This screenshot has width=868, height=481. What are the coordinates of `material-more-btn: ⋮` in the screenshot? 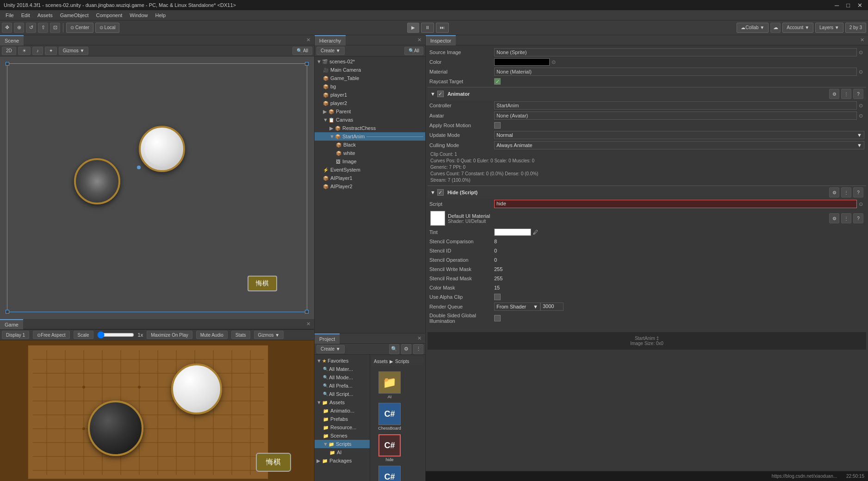 It's located at (846, 218).